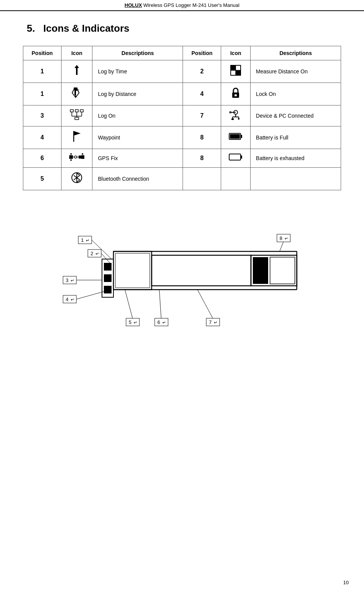  Describe the element at coordinates (202, 72) in the screenshot. I see `position-2-right: 2` at that location.